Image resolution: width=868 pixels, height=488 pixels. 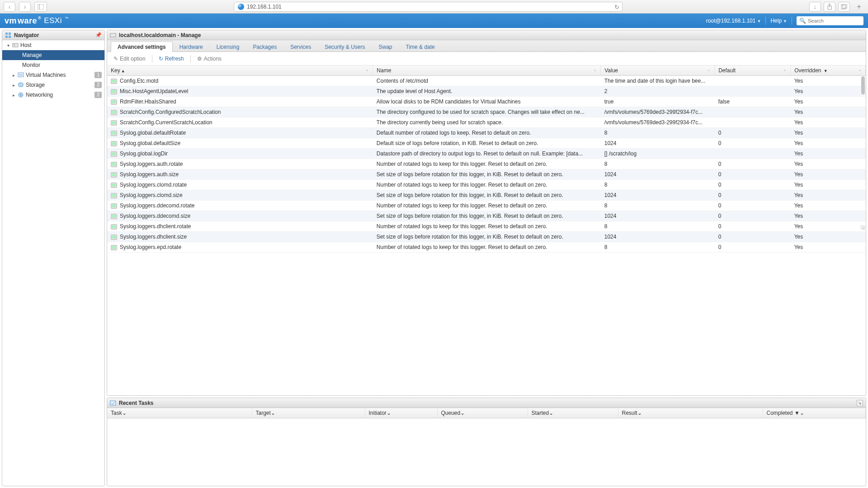 I want to click on table-row: Syslog.loggers.auth.sizeSet size of logs…, so click(x=486, y=174).